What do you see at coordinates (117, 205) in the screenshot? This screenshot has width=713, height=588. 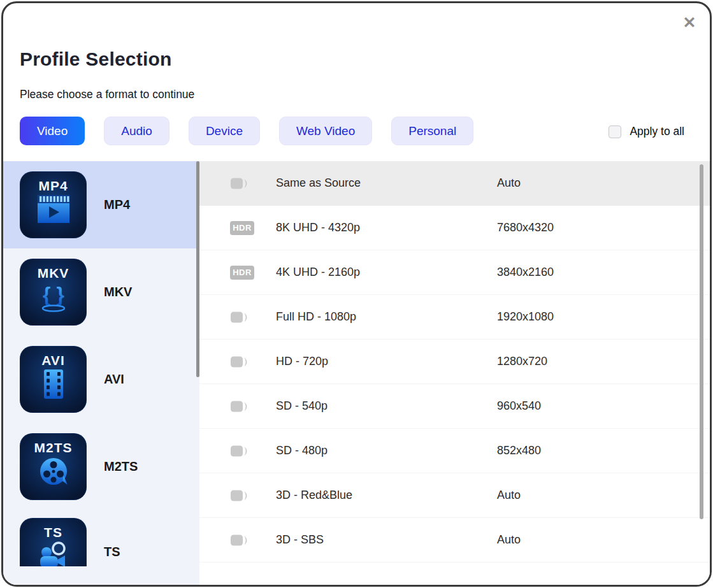 I see `sidebar-item-label: MP4` at bounding box center [117, 205].